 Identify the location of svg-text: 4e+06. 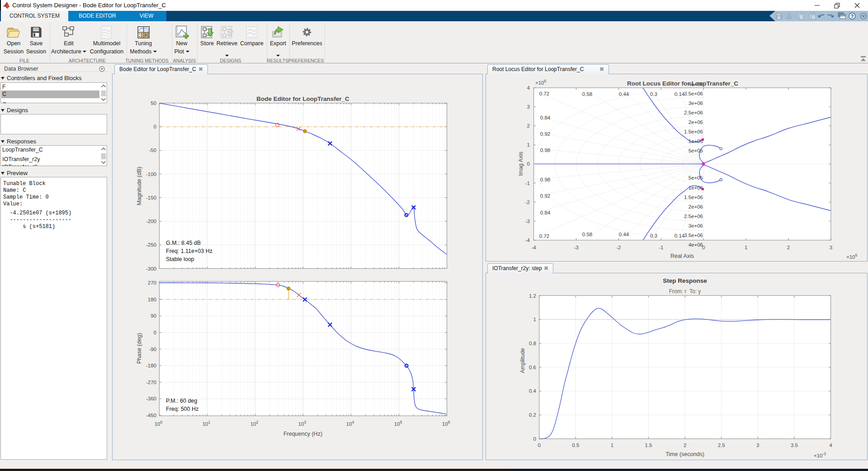
(696, 245).